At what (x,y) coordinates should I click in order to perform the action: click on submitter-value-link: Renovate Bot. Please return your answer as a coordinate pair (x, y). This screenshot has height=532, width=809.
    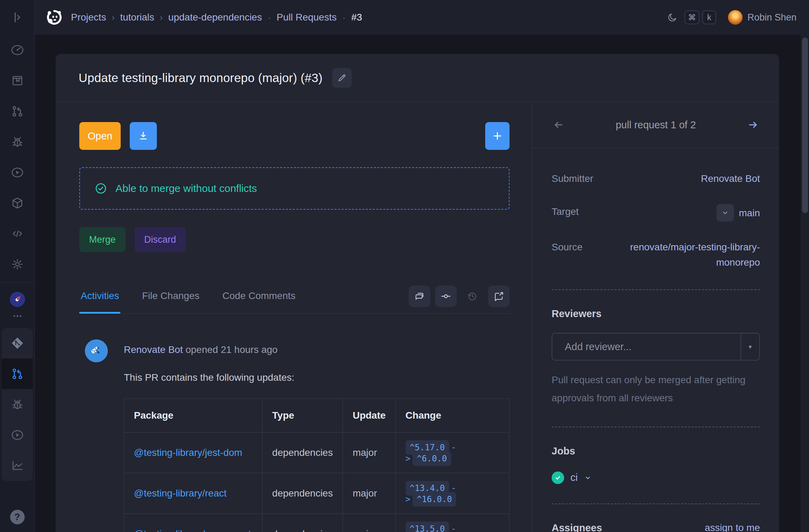
    Looking at the image, I should click on (730, 179).